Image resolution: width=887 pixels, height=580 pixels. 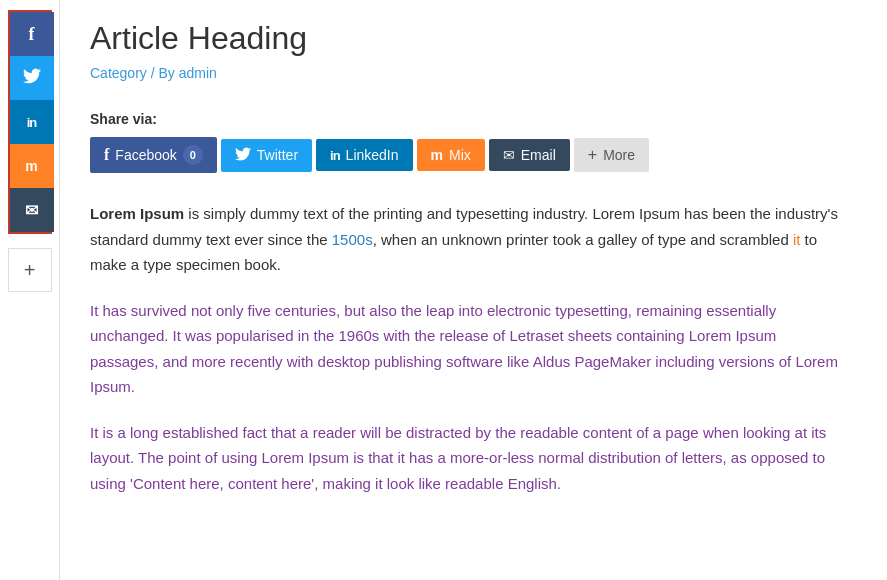 I want to click on email-share-label: Email, so click(x=538, y=155).